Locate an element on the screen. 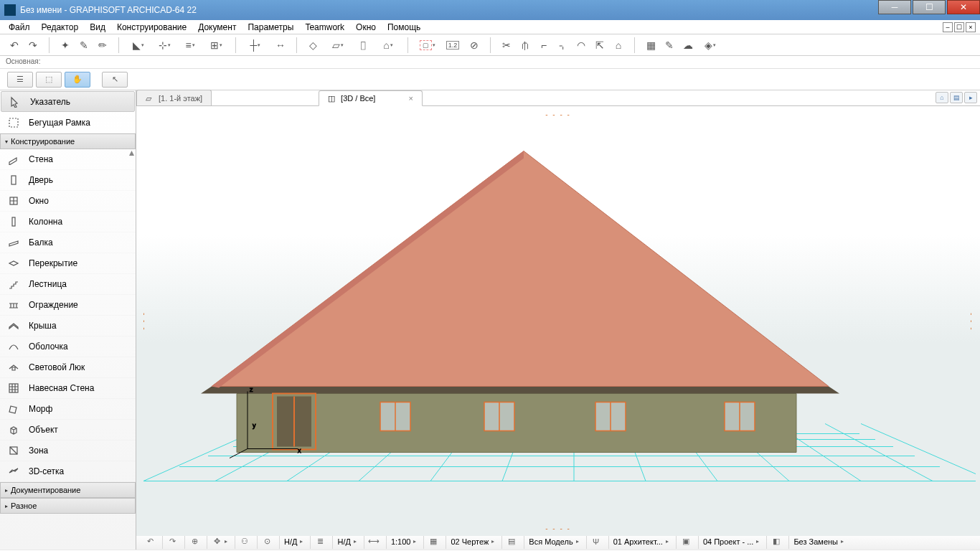  sb-arch: 01 Архитект...▸ is located at coordinates (641, 542).